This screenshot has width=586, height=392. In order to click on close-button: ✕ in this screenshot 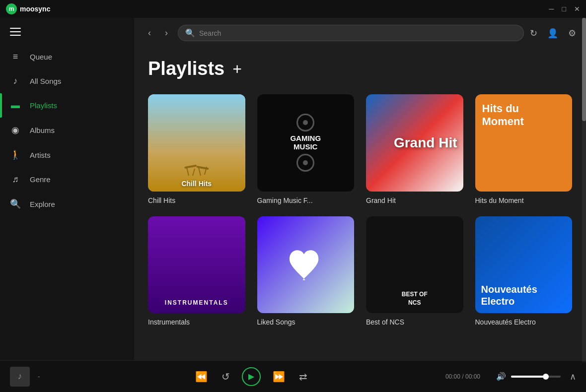, I will do `click(577, 9)`.